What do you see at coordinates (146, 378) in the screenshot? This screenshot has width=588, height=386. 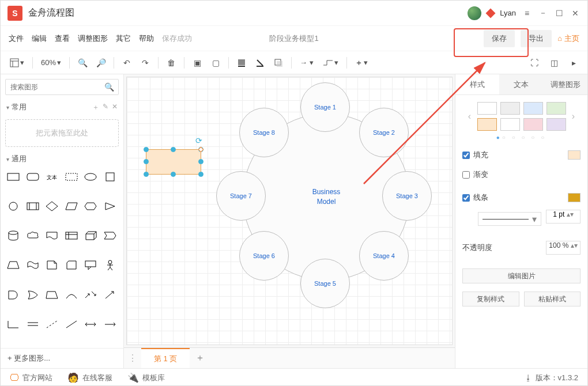 I see `templates-link: 🔌模板库` at bounding box center [146, 378].